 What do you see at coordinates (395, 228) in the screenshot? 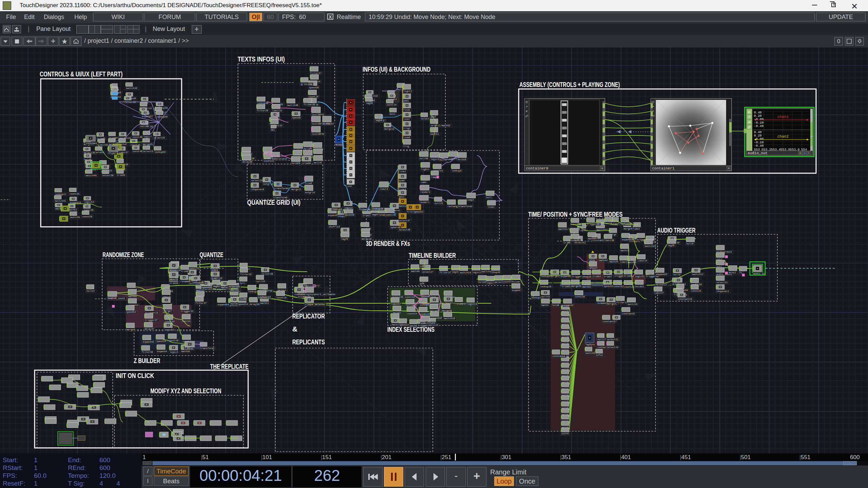
I see `svg-text: sphere2` at bounding box center [395, 228].